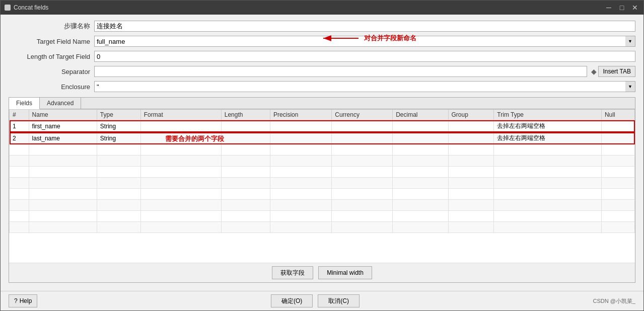  What do you see at coordinates (293, 273) in the screenshot?
I see `get-fields-button: 获取字段` at bounding box center [293, 273].